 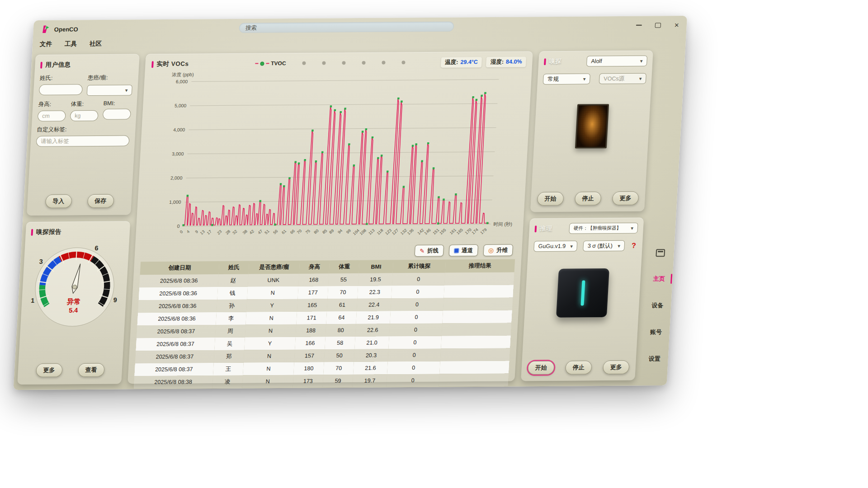 What do you see at coordinates (551, 199) in the screenshot?
I see `sniffer-start-button: 开始` at bounding box center [551, 199].